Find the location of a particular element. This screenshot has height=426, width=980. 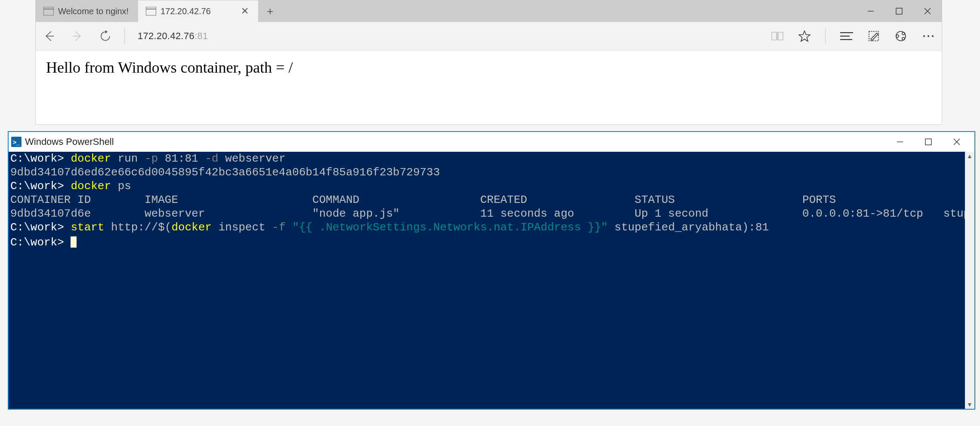

ps-maximize-button is located at coordinates (928, 142).